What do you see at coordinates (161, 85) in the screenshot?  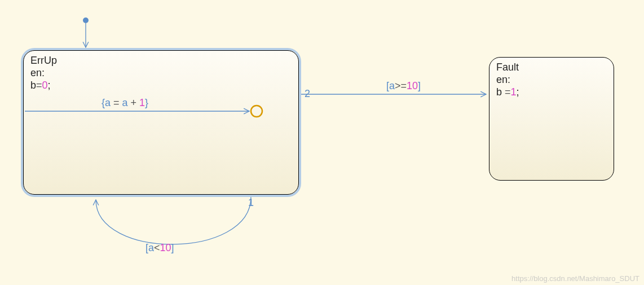 I see `state-errup-entry-action: b=0;` at bounding box center [161, 85].